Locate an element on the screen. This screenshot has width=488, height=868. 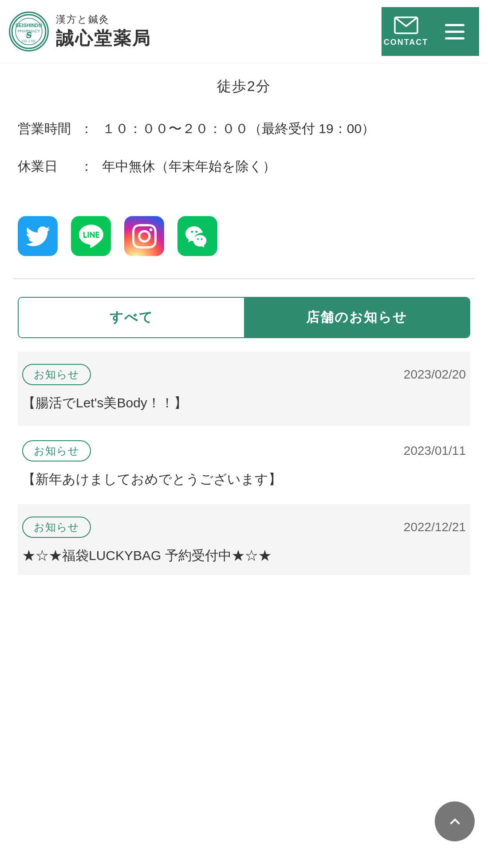
news-item: お知らせ 2023/01/11 【新年あけましておめでとうございます】 is located at coordinates (244, 465).